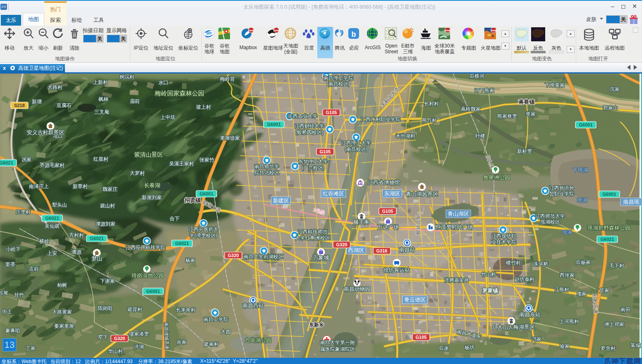 This screenshot has width=642, height=364. Describe the element at coordinates (550, 216) in the screenshot. I see `svg-text: 江西师范大学` at that location.